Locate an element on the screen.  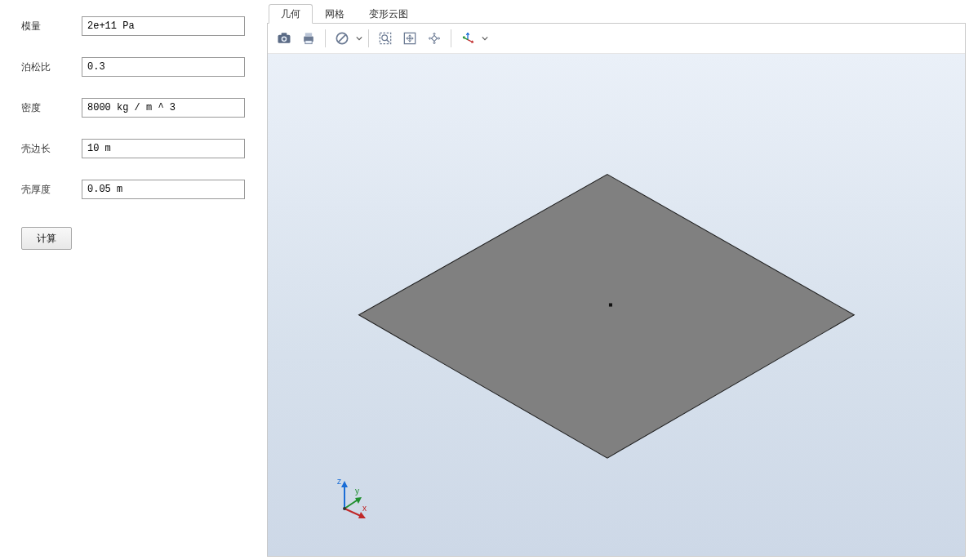
orientation-triad: z y x is located at coordinates (353, 499).